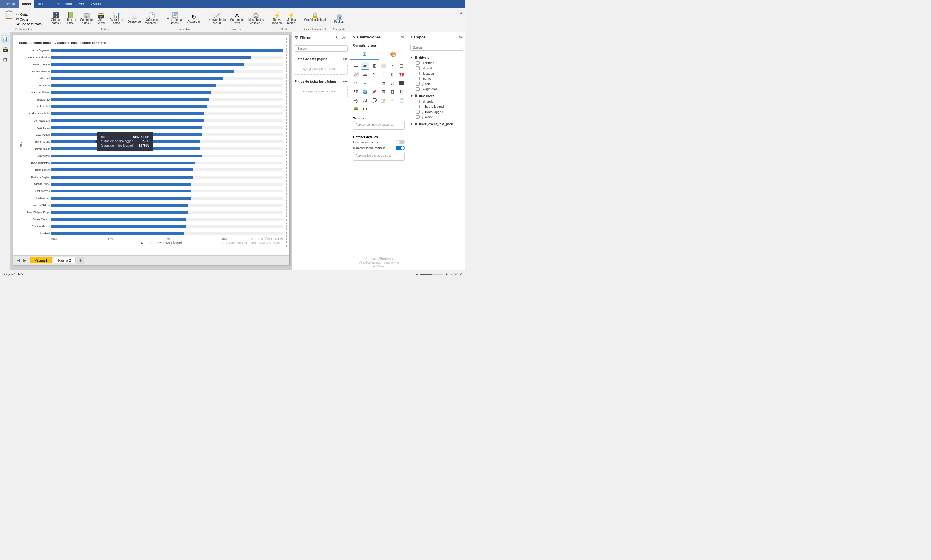  I want to click on viz-filled-map: 🌍, so click(365, 91).